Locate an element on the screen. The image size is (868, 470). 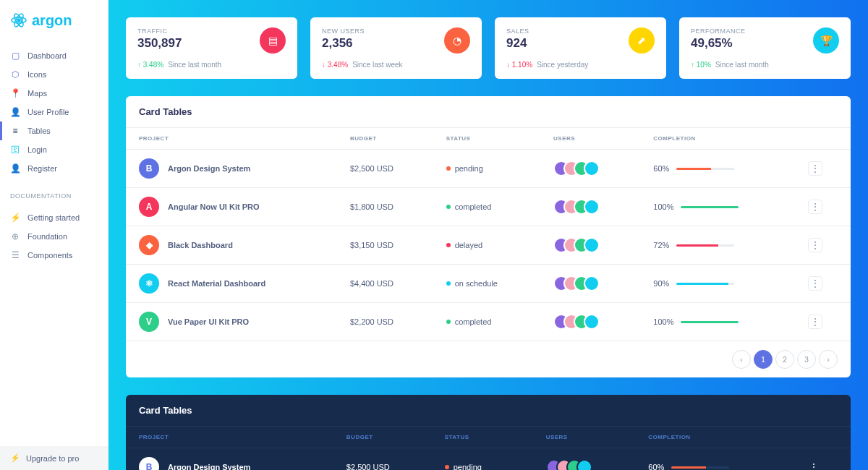
stat-label: NEW USERS is located at coordinates (343, 31).